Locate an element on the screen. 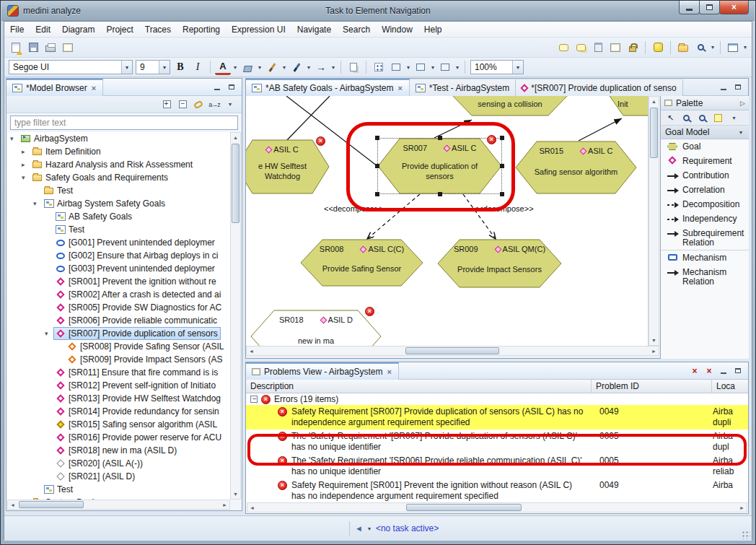 This screenshot has width=756, height=545. font-size-combo: 9 ▾ is located at coordinates (153, 67).